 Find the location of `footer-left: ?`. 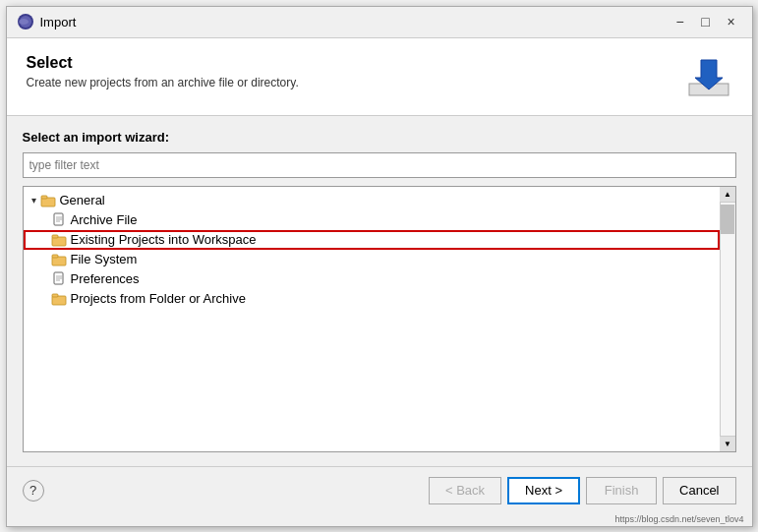

footer-left: ? is located at coordinates (33, 491).